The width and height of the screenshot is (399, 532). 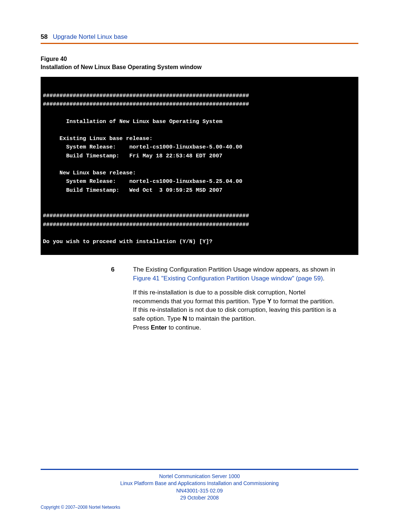 I want to click on new-heading: New Linux base release:, so click(x=98, y=173).